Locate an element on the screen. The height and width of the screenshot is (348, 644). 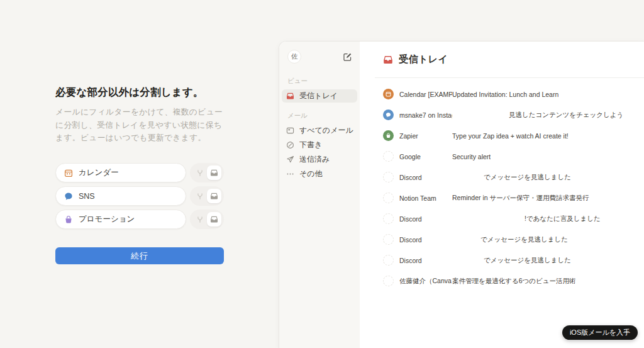
filter-input-calendar: カレンダー is located at coordinates (121, 172).